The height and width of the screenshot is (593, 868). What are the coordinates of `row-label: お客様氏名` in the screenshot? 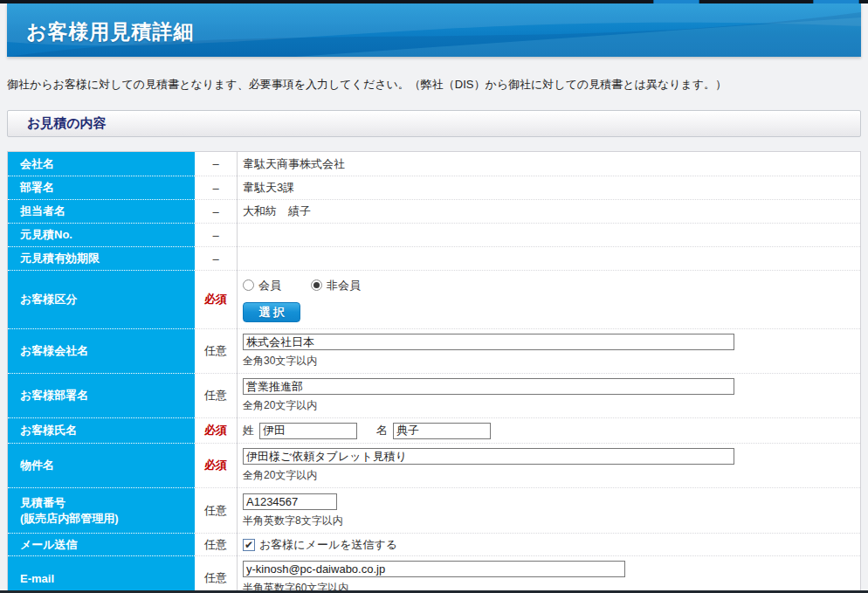 It's located at (101, 430).